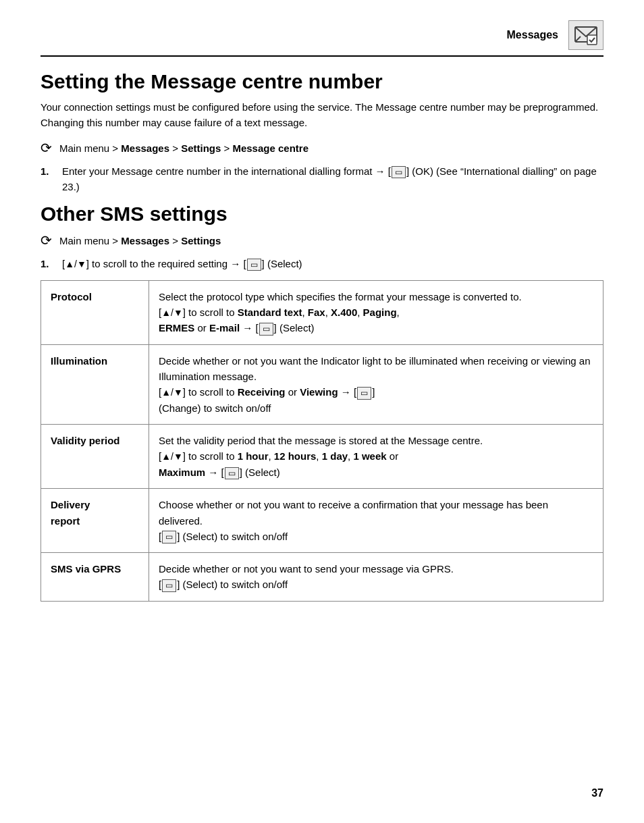  I want to click on protocol-label: Protocol, so click(95, 312).